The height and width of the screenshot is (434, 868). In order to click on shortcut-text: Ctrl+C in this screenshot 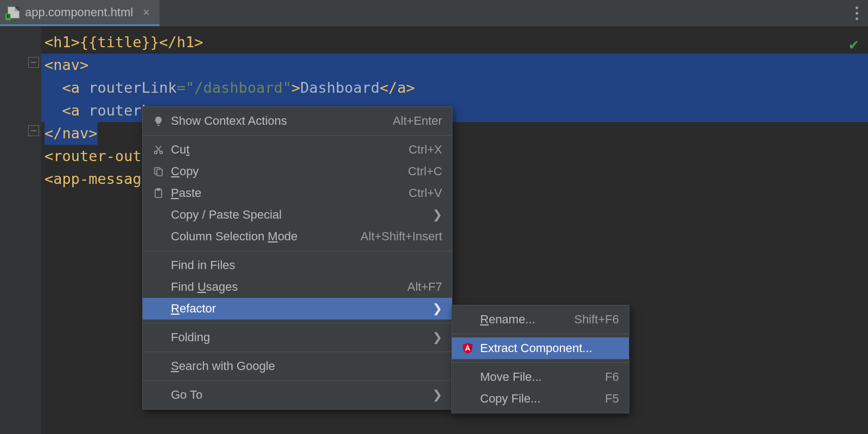, I will do `click(414, 171)`.